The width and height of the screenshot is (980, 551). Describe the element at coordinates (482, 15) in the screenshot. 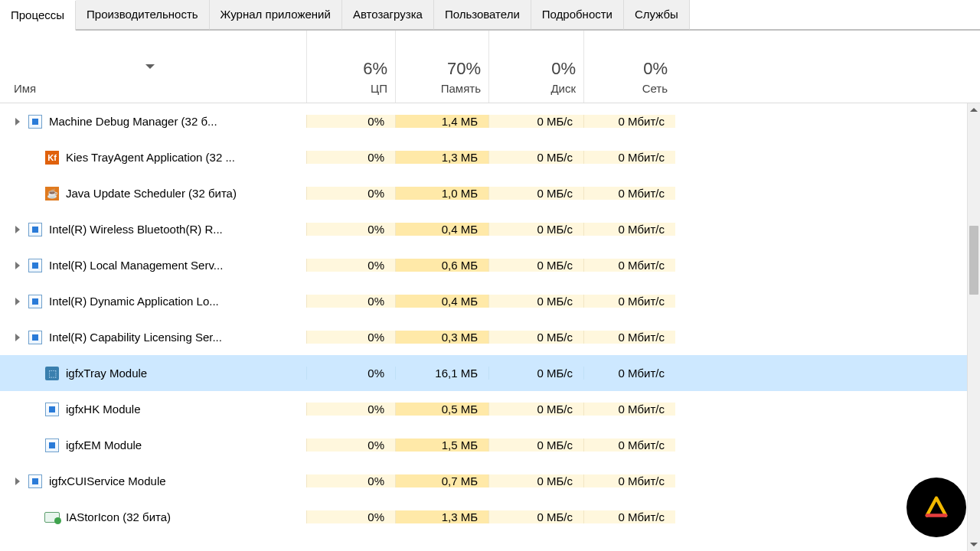

I see `tab-4: Пользователи` at that location.